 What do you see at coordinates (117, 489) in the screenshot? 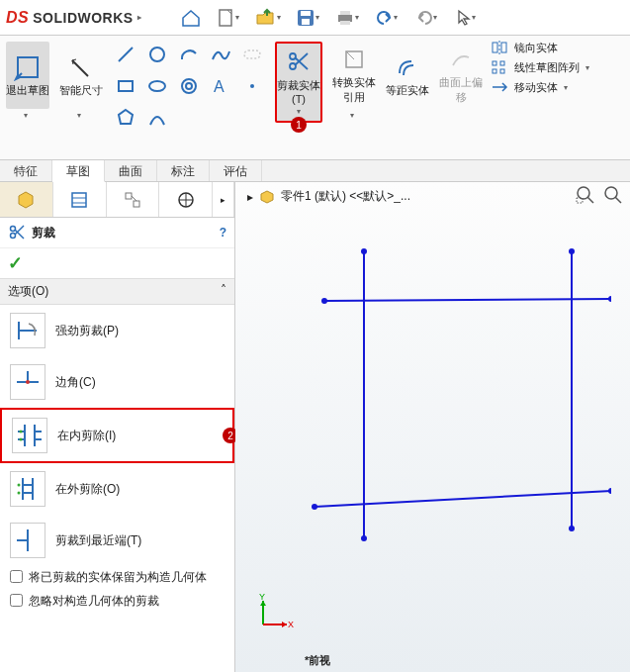
I see `option-trim-outside: 在外剪除(O)` at bounding box center [117, 489].